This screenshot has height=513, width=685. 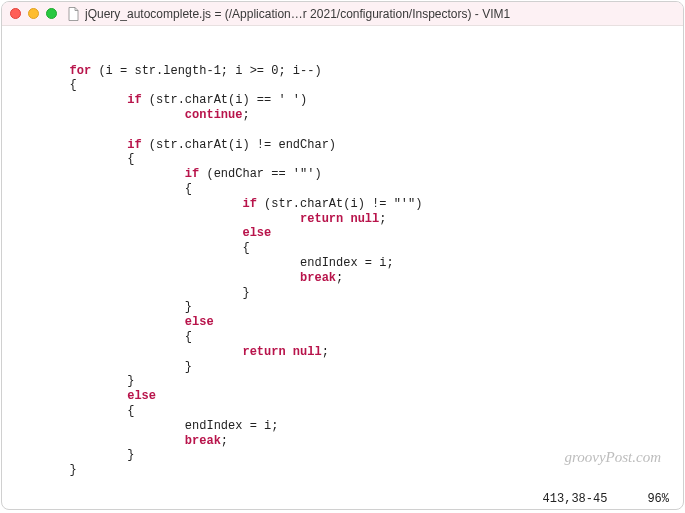 I want to click on traffic-lights, so click(x=34, y=14).